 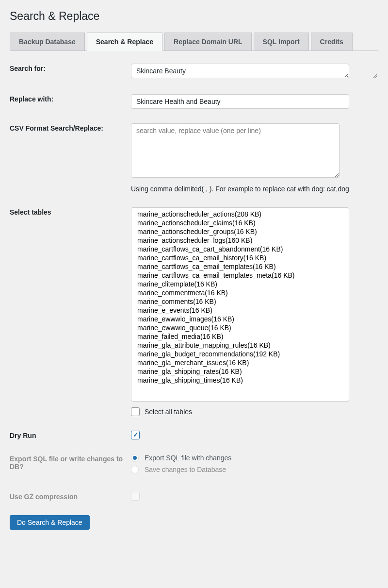 I want to click on table-option: marine_actionscheduler_groups(16 KB), so click(x=240, y=232).